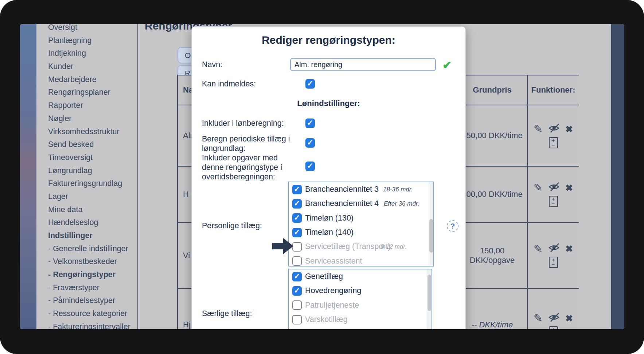 This screenshot has width=644, height=354. I want to click on sidebar-item-timeoversigt: Timeoversigt, so click(92, 158).